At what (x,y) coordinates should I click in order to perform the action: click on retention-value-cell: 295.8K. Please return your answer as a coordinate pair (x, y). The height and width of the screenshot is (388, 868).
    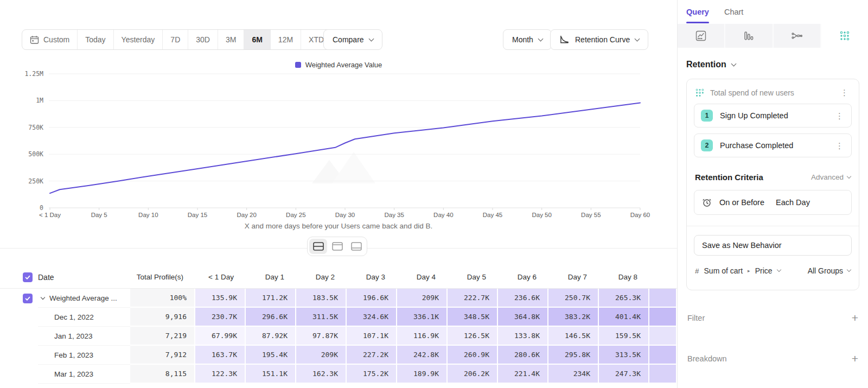
    Looking at the image, I should click on (574, 355).